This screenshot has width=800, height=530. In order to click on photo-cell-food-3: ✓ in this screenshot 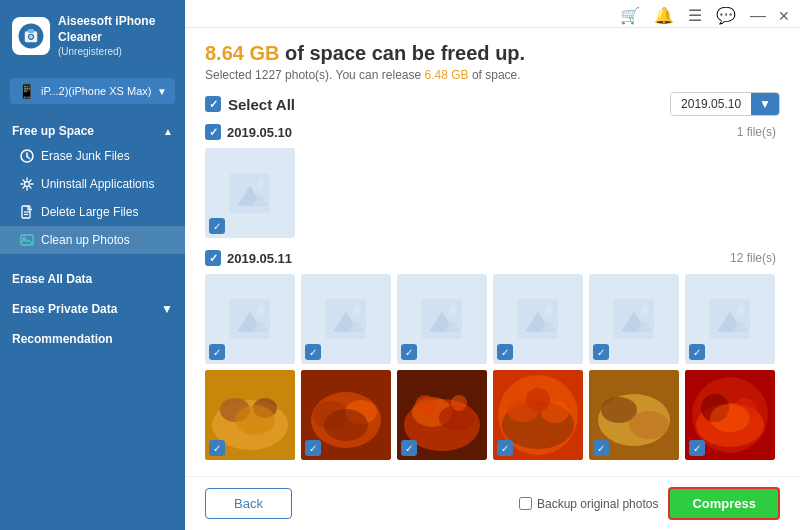, I will do `click(442, 415)`.